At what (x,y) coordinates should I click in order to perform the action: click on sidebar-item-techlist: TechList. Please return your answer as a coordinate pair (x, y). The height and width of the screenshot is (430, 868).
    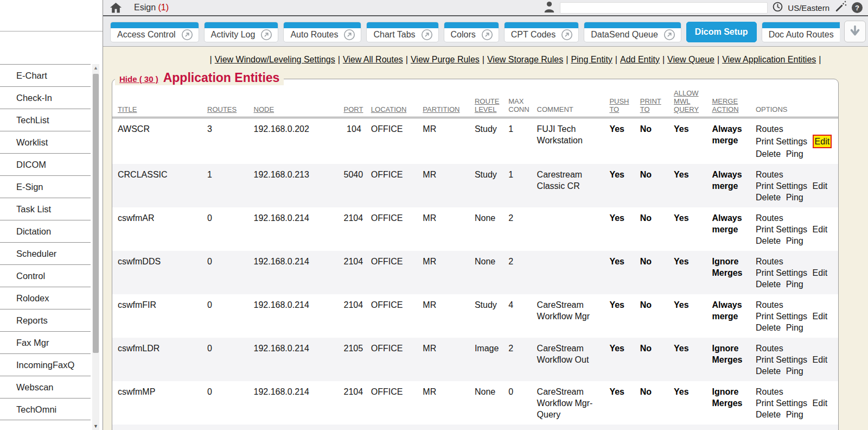
    Looking at the image, I should click on (46, 119).